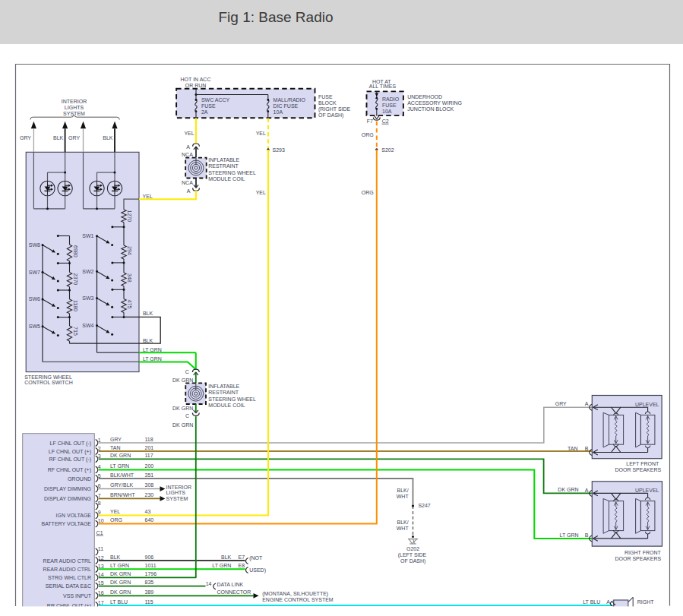 The width and height of the screenshot is (683, 616). I want to click on svg-text: 201, so click(150, 448).